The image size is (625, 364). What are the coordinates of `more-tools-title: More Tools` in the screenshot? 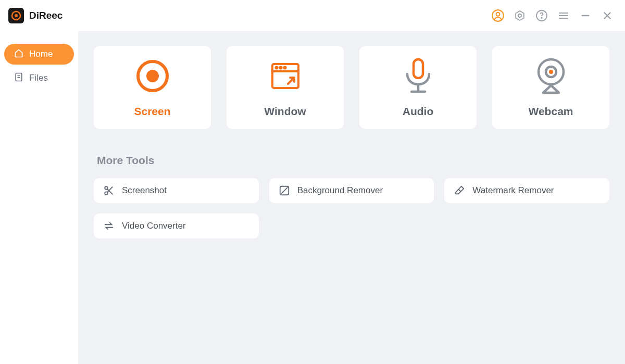 It's located at (353, 160).